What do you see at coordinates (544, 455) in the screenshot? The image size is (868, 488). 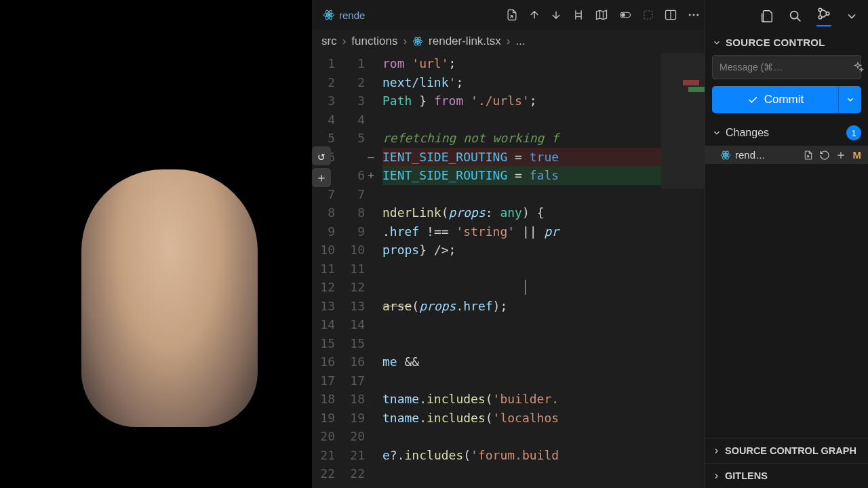 I see `code-line: e?.includes('forum.build` at bounding box center [544, 455].